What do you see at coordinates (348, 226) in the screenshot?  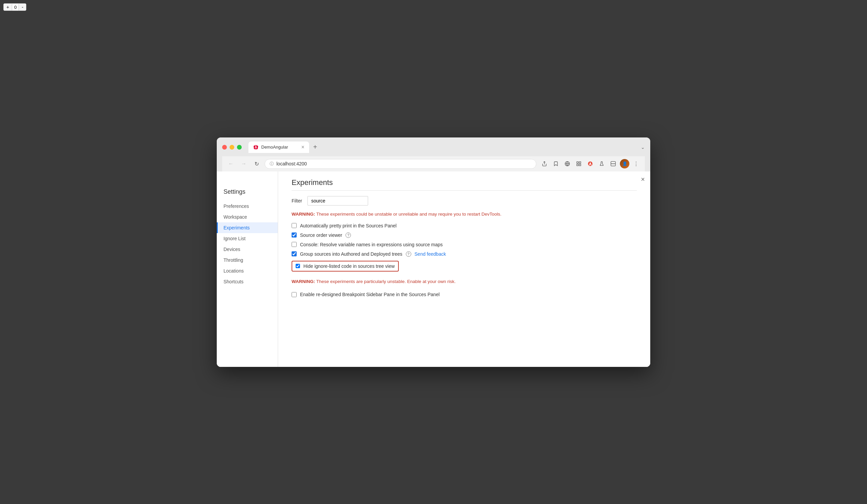 I see `label-auto-pretty-print: Automatically pretty print in the Source…` at bounding box center [348, 226].